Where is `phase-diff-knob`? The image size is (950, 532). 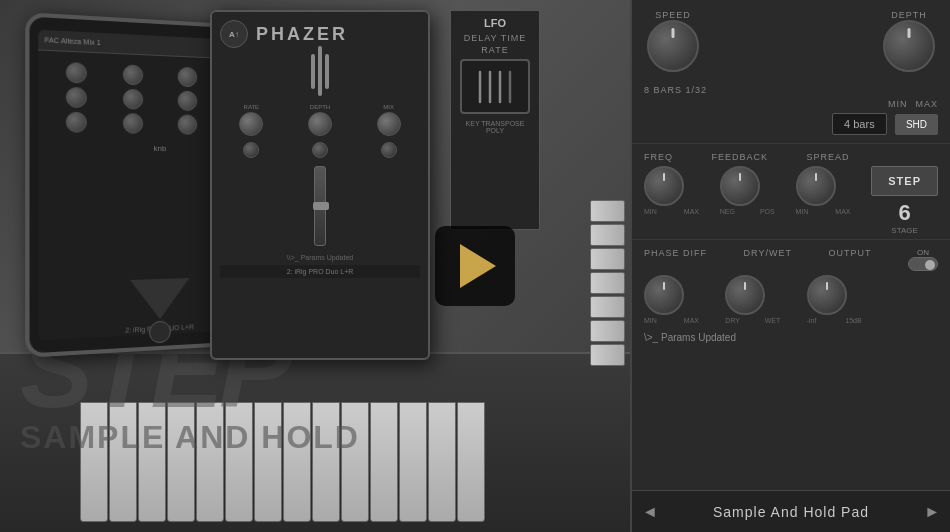
phase-diff-knob is located at coordinates (664, 295).